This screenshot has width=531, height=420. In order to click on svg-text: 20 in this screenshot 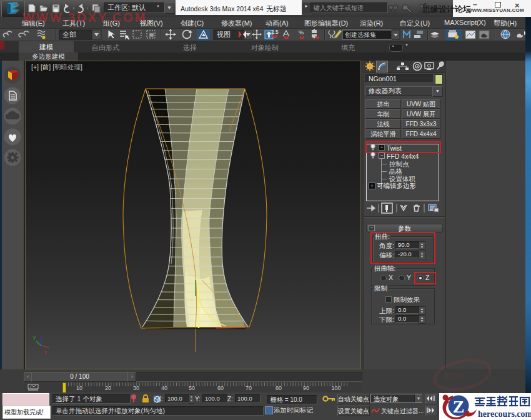, I will do `click(108, 388)`.